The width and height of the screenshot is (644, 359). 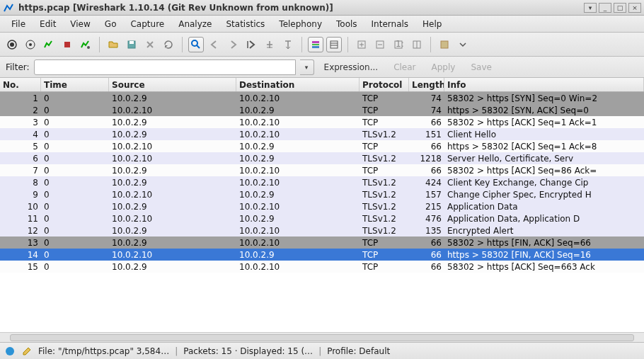 I want to click on menu-capture: Capture, so click(x=147, y=24).